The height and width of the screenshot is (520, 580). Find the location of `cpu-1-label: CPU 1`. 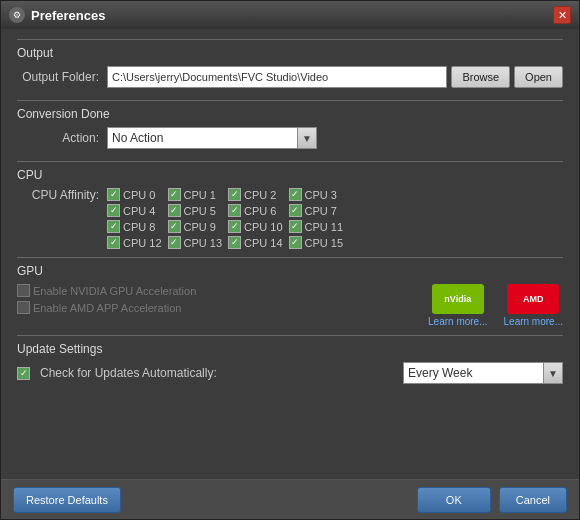

cpu-1-label: CPU 1 is located at coordinates (200, 195).